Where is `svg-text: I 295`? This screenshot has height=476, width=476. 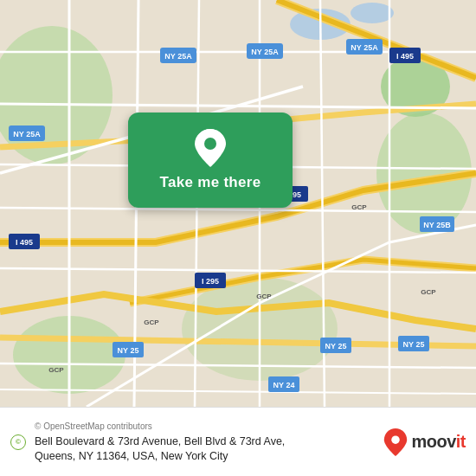
svg-text: I 295 is located at coordinates (210, 281).